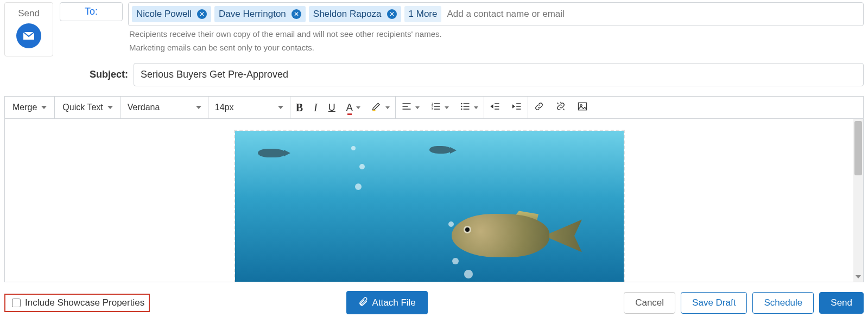 This screenshot has height=336, width=868. What do you see at coordinates (85, 303) in the screenshot?
I see `include-showcase-label: Include Showcase Properties` at bounding box center [85, 303].